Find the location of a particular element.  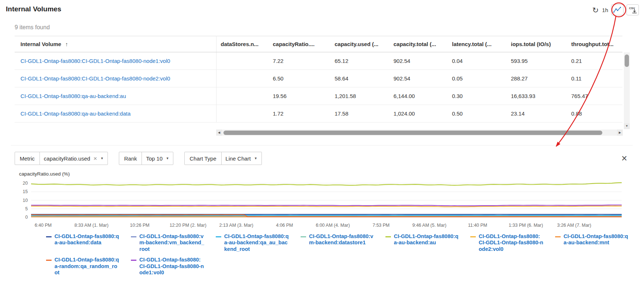

chart-type-value: Line Chart is located at coordinates (238, 159).